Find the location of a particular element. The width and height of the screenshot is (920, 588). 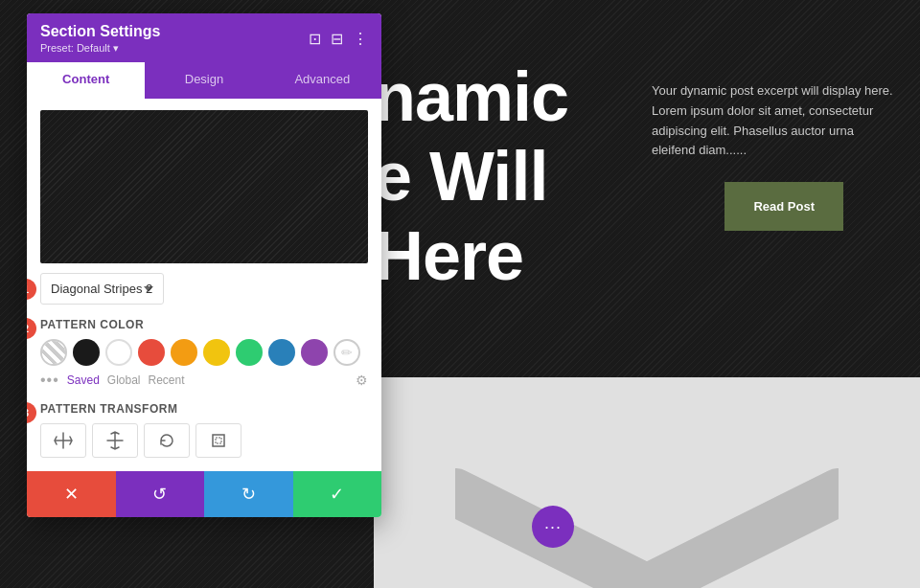

pattern-preview is located at coordinates (204, 187).